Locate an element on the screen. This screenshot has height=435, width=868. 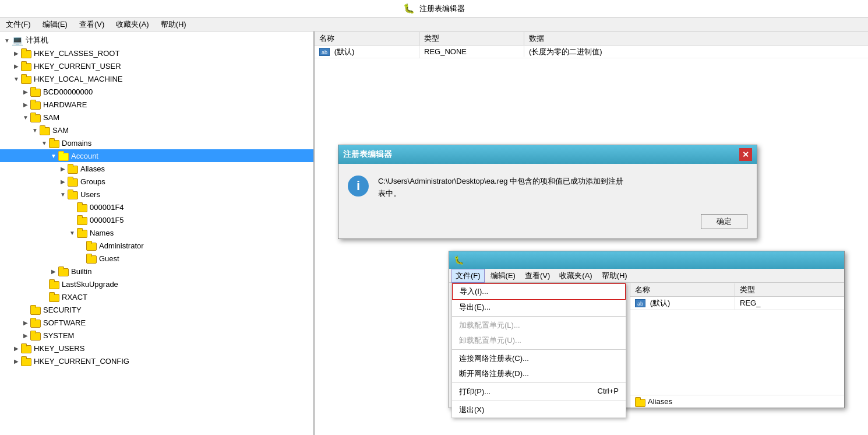
tree-node-classes-root: ▶ HKEY_CLASSES_ROOT is located at coordinates (157, 53).